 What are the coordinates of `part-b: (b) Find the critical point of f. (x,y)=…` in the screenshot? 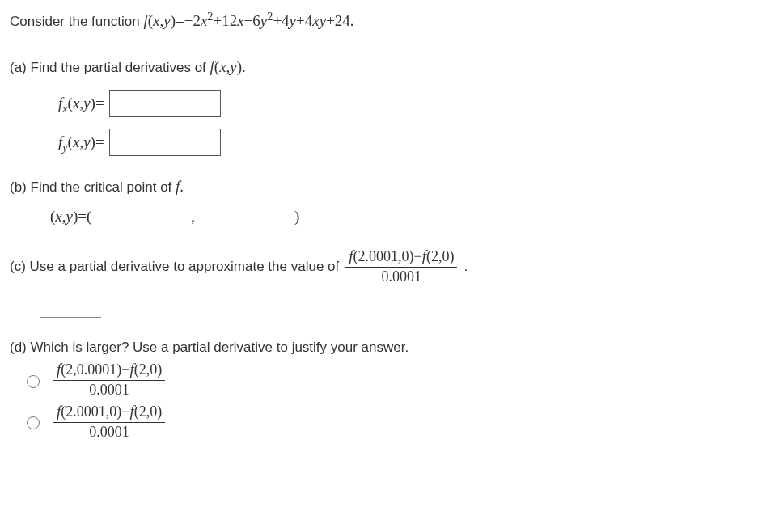 It's located at (381, 202).